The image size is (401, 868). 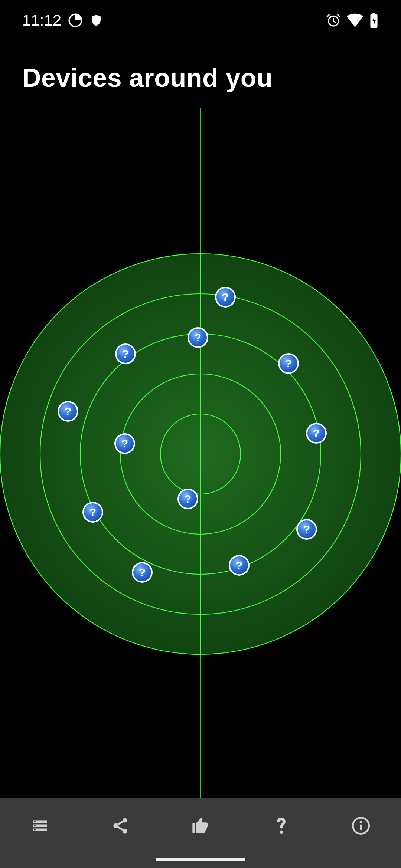 I want to click on nav-share-button, so click(x=120, y=826).